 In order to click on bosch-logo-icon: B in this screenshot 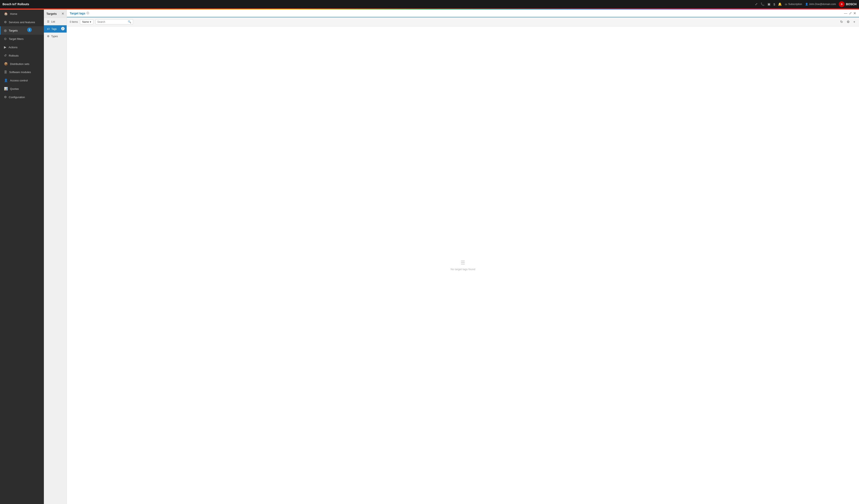, I will do `click(842, 4)`.